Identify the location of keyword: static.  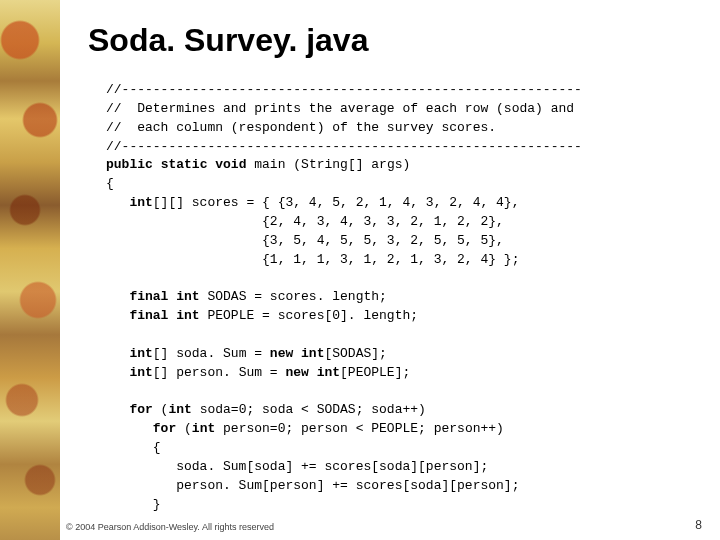
(184, 164).